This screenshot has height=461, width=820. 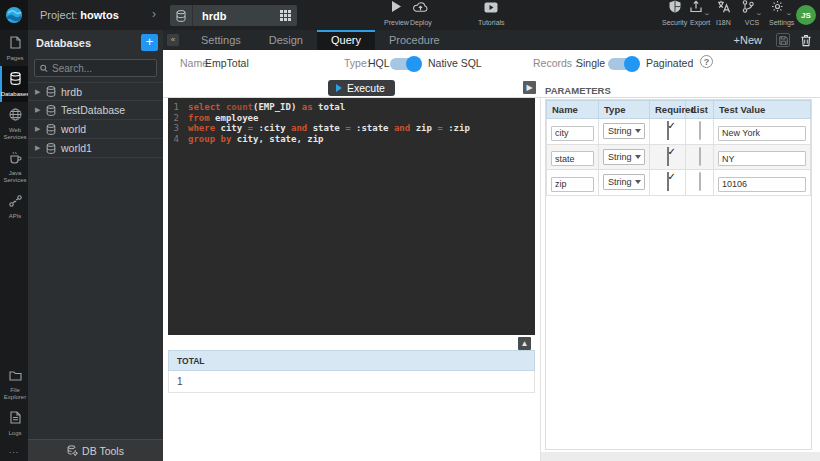 I want to click on database-selector: hrdb, so click(x=234, y=16).